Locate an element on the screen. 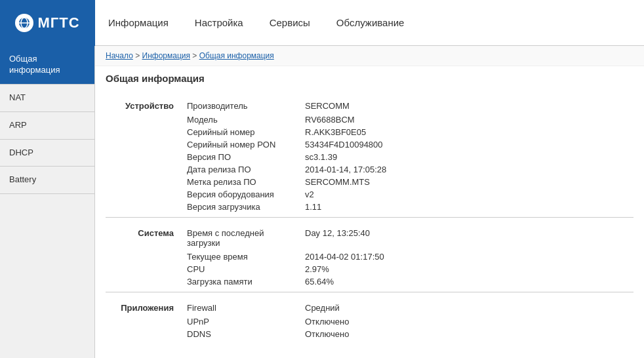 The width and height of the screenshot is (644, 358). field-value-release-date: 2014-01-14, 17:05:28 is located at coordinates (468, 169).